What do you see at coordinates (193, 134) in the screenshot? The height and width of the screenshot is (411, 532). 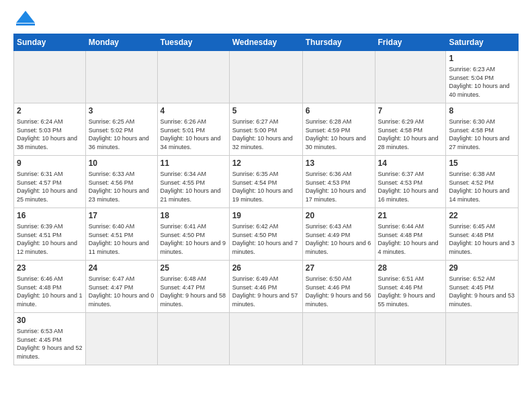 I see `day-info: Sunrise: 6:26 AM Sunset: 5:01 PM Dayligh…` at bounding box center [193, 134].